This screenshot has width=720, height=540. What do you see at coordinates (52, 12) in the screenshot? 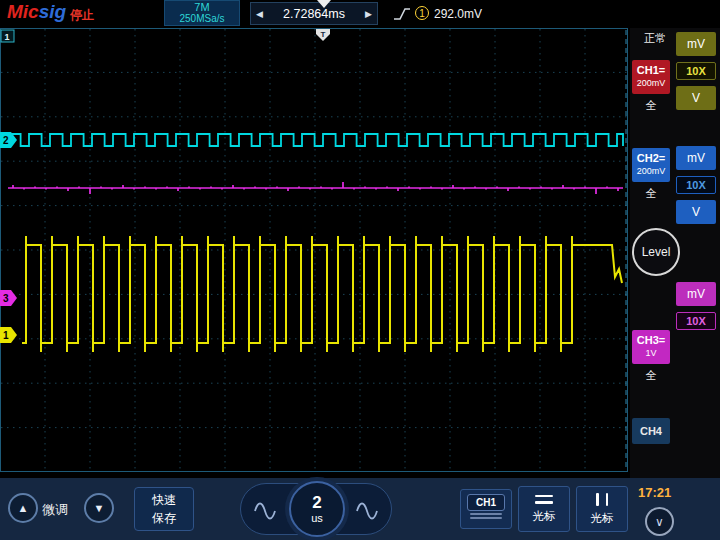
I see `logo-text-blue: sig` at bounding box center [52, 12].